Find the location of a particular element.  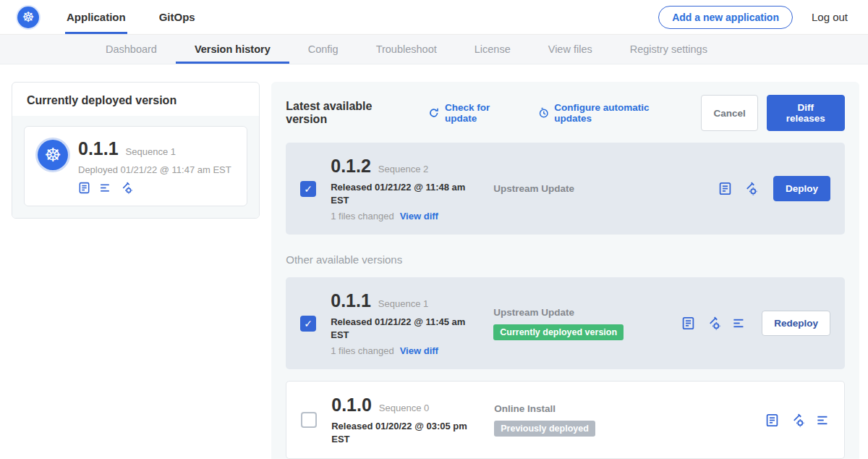

topnav-tab-application: Application is located at coordinates (96, 17).